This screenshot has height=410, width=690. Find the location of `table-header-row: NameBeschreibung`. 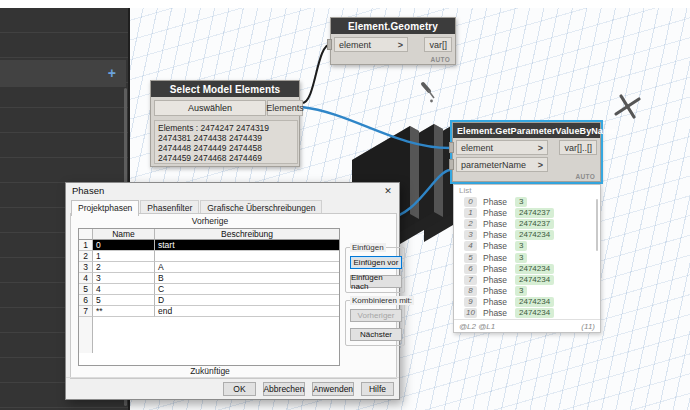

table-header-row: NameBeschreibung is located at coordinates (209, 234).